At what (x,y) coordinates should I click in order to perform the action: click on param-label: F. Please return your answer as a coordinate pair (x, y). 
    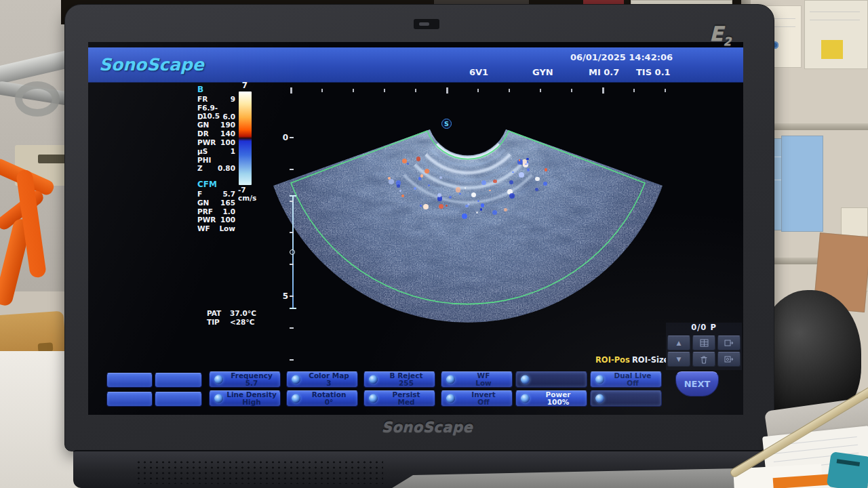
    Looking at the image, I should click on (199, 108).